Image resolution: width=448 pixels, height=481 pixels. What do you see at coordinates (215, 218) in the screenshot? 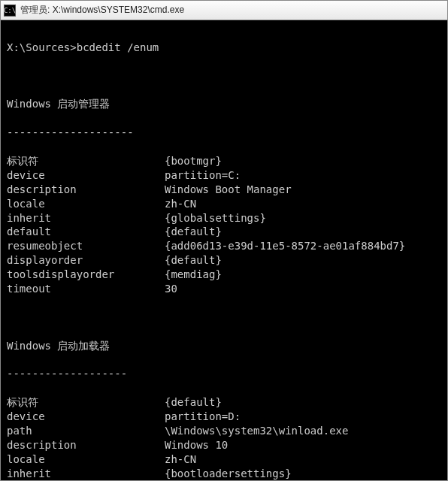
I see `config-value: {globalsettings}` at bounding box center [215, 218].